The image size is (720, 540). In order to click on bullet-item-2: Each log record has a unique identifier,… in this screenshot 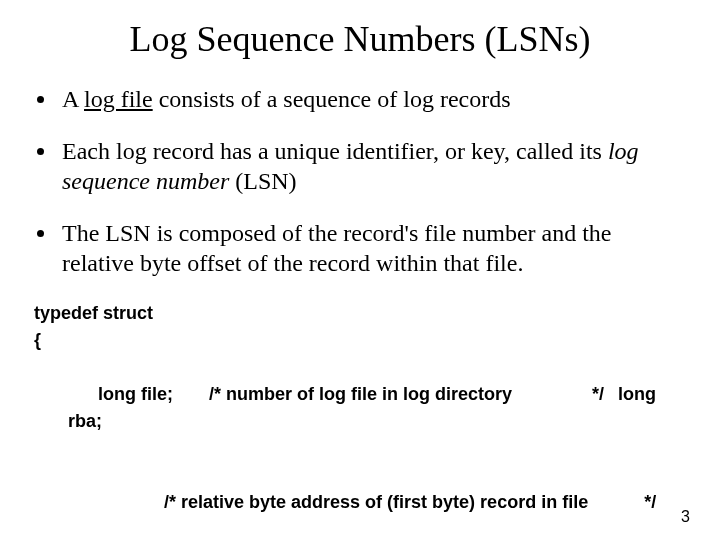, I will do `click(372, 166)`.